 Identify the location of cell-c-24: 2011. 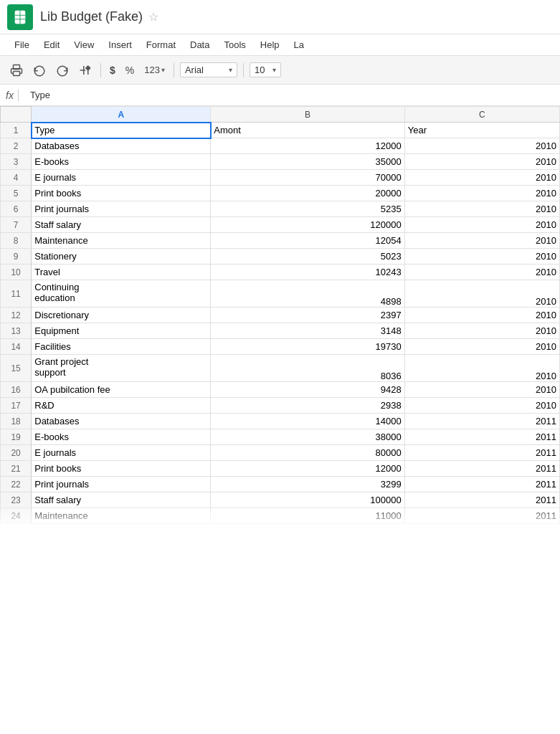
(482, 516).